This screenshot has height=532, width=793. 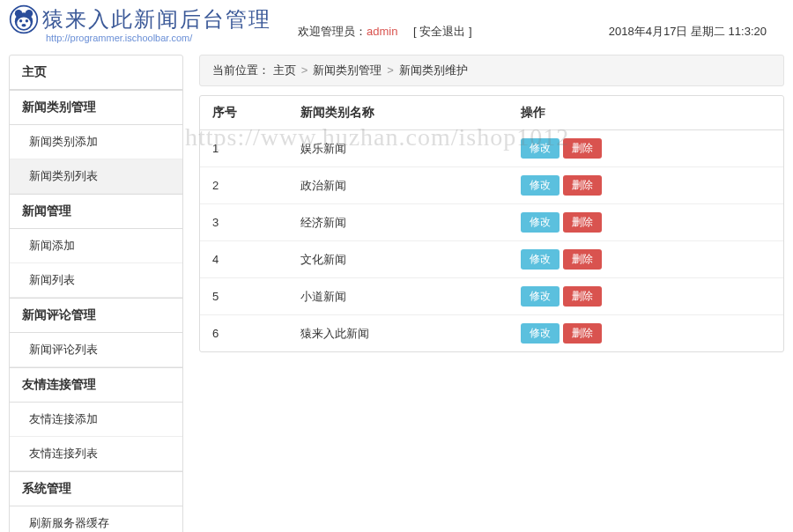 I want to click on cell-name: 小道新闻, so click(x=398, y=297).